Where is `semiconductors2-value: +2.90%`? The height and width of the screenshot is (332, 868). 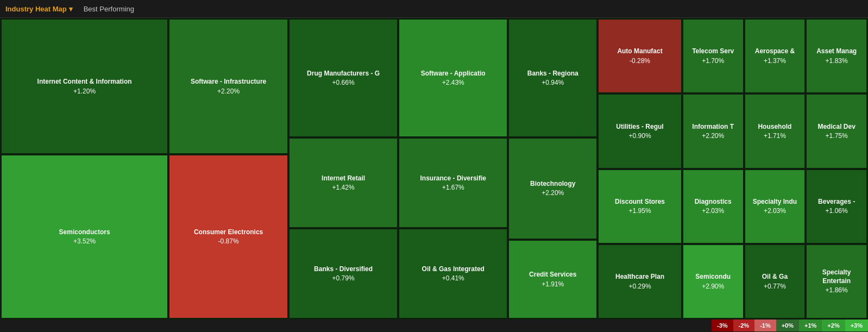
semiconductors2-value: +2.90% is located at coordinates (713, 286).